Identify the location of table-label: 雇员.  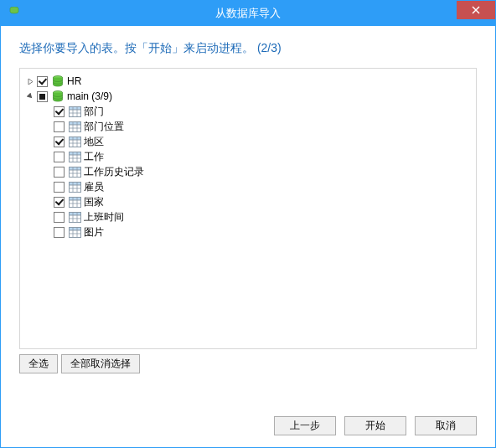
(94, 187).